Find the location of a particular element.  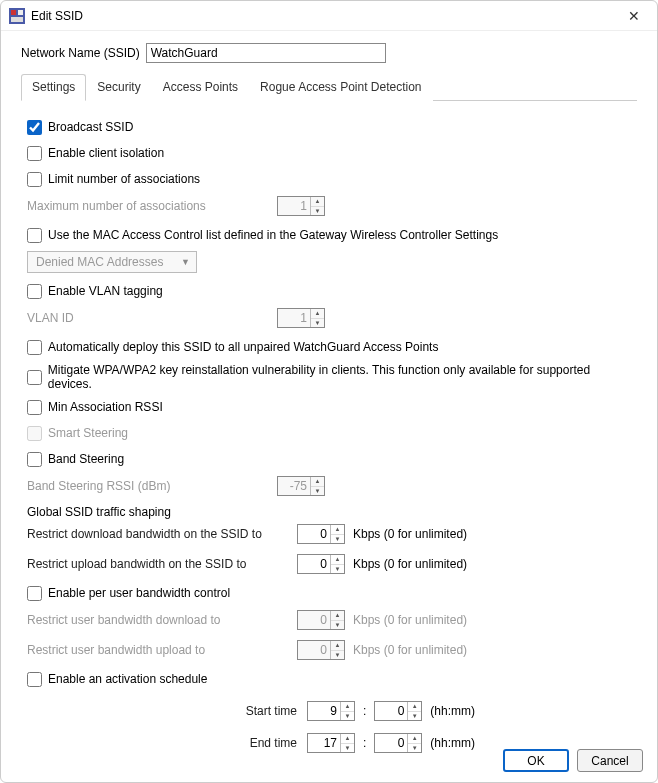

band-rssi-input is located at coordinates (294, 486).